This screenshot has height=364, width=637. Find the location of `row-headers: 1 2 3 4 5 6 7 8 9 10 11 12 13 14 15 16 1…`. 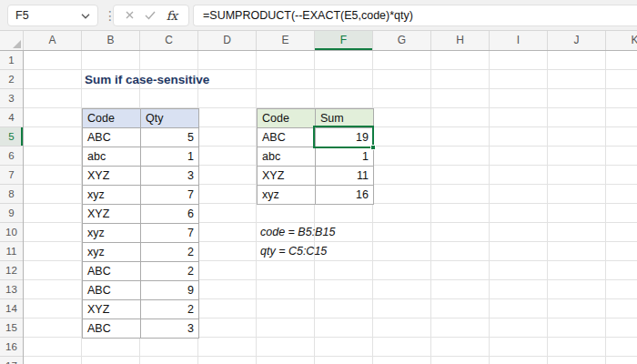

row-headers: 1 2 3 4 5 6 7 8 9 10 11 12 13 14 15 16 1… is located at coordinates (12, 207).